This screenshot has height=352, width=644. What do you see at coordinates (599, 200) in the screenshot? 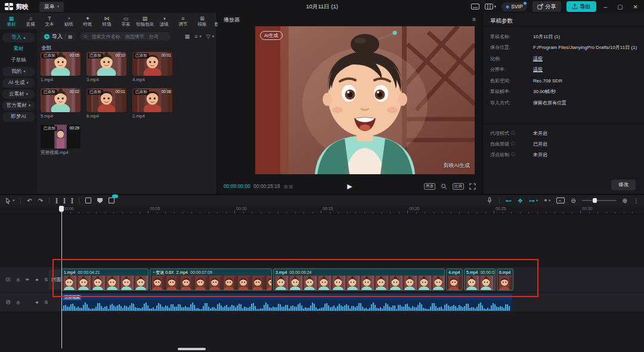
I see `timeline-zoom-slider` at bounding box center [599, 200].